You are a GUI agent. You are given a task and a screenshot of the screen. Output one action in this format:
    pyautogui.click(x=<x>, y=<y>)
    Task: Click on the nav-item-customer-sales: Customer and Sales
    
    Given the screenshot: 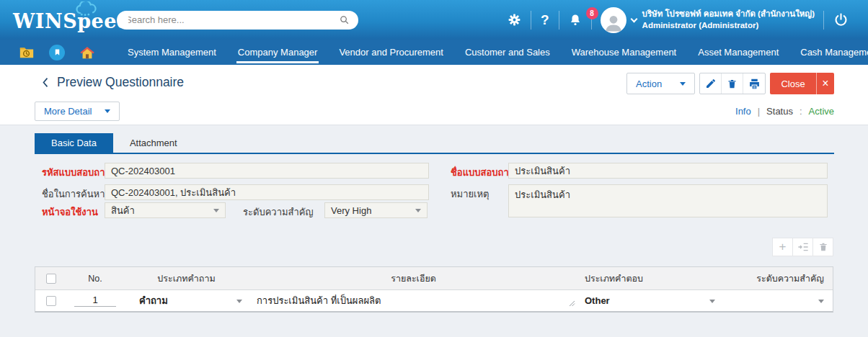 What is the action you would take?
    pyautogui.click(x=508, y=52)
    